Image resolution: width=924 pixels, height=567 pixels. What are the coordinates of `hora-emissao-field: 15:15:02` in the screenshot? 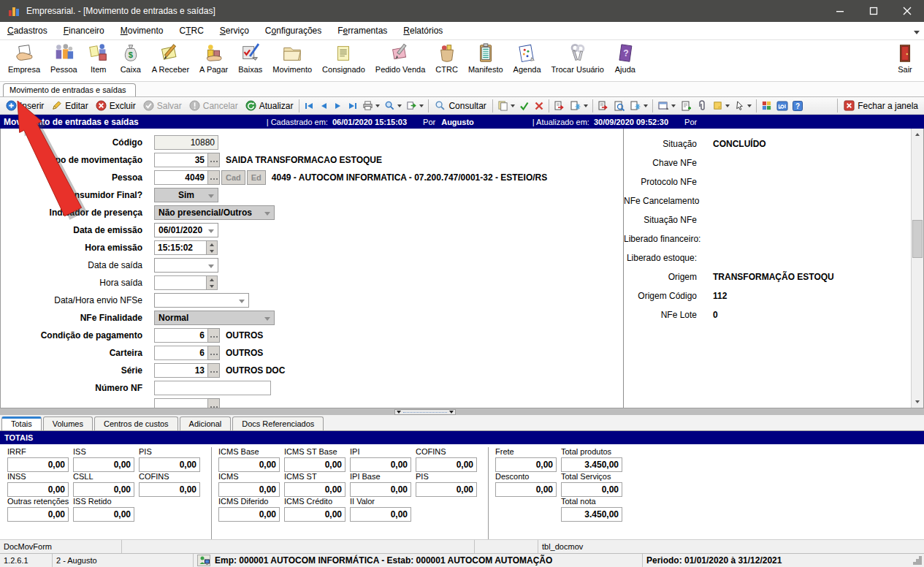 It's located at (180, 248).